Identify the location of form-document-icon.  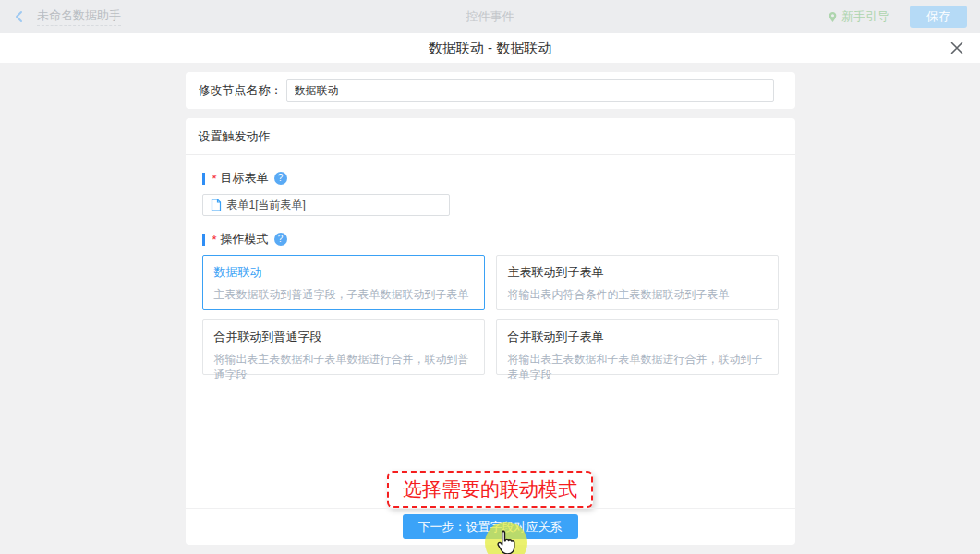
(216, 205).